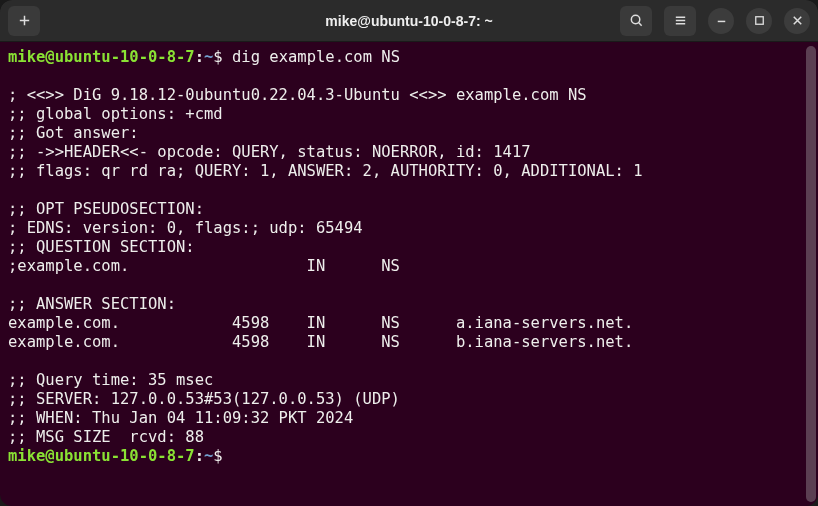 Image resolution: width=818 pixels, height=506 pixels. What do you see at coordinates (759, 21) in the screenshot?
I see `maximize-button` at bounding box center [759, 21].